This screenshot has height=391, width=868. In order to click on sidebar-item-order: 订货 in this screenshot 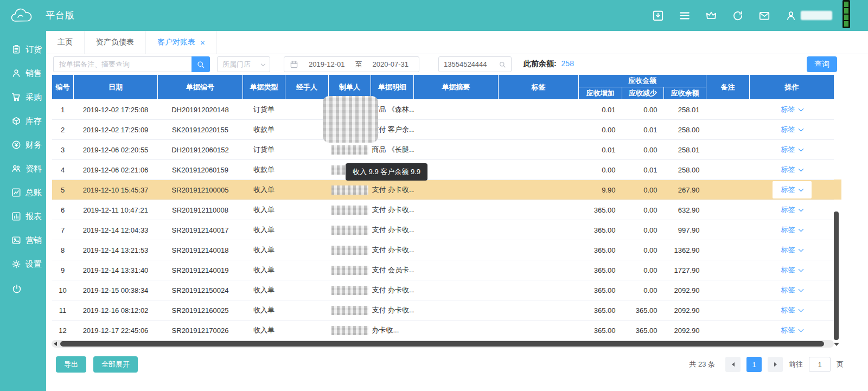, I will do `click(23, 49)`.